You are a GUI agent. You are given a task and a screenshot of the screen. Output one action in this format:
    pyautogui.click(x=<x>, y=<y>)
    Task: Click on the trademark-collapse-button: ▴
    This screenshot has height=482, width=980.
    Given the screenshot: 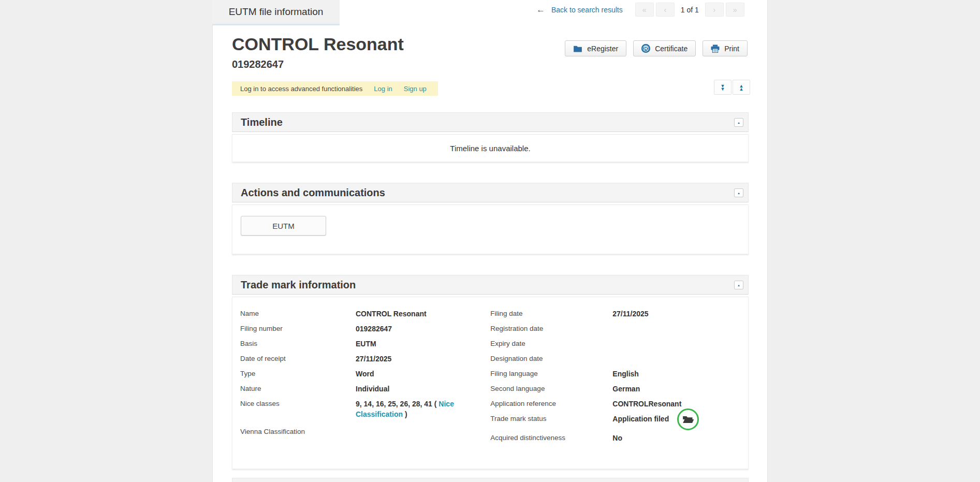 What is the action you would take?
    pyautogui.click(x=739, y=285)
    